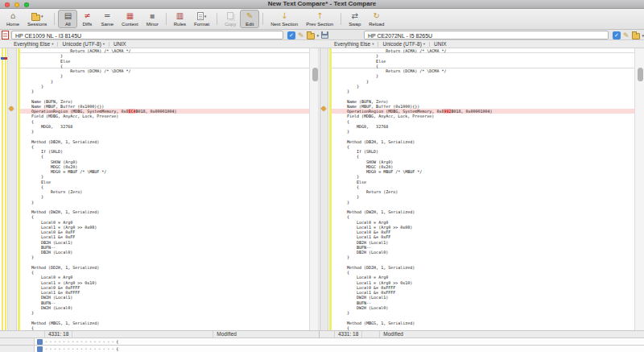  Describe the element at coordinates (87, 19) in the screenshot. I see `toolbar-button-diffs: ≠Diffs` at that location.